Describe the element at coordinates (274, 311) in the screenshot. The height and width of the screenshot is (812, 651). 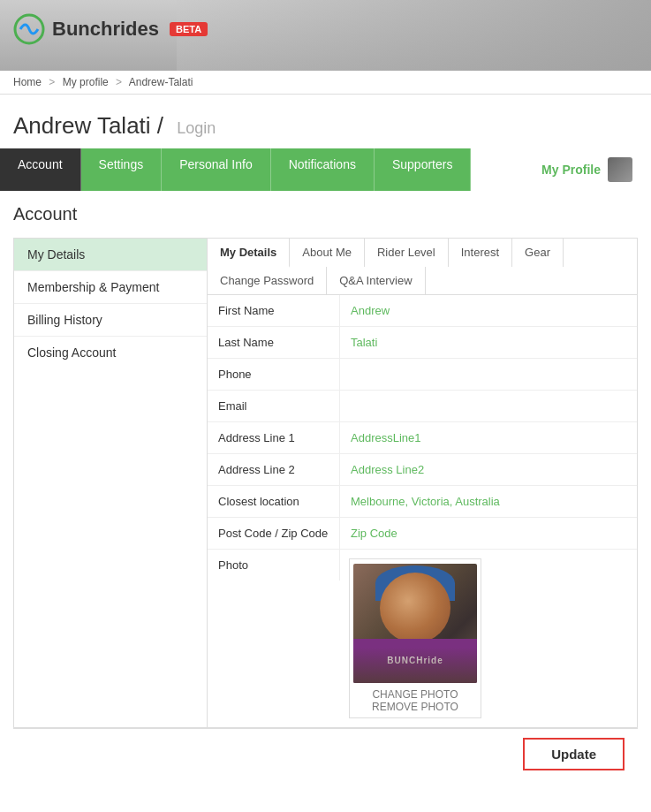
I see `label-first-name: First Name` at that location.